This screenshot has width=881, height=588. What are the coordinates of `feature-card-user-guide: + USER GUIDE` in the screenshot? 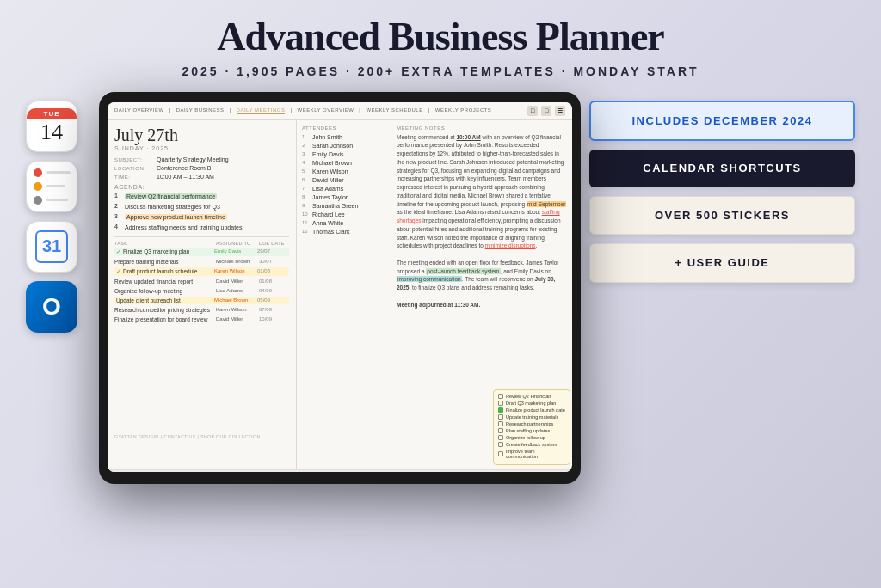 It's located at (723, 263).